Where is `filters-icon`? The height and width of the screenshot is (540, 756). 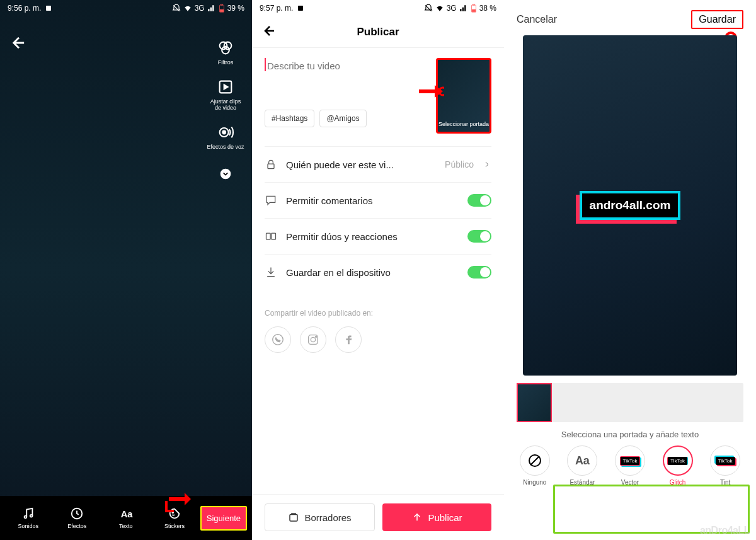 filters-icon is located at coordinates (226, 48).